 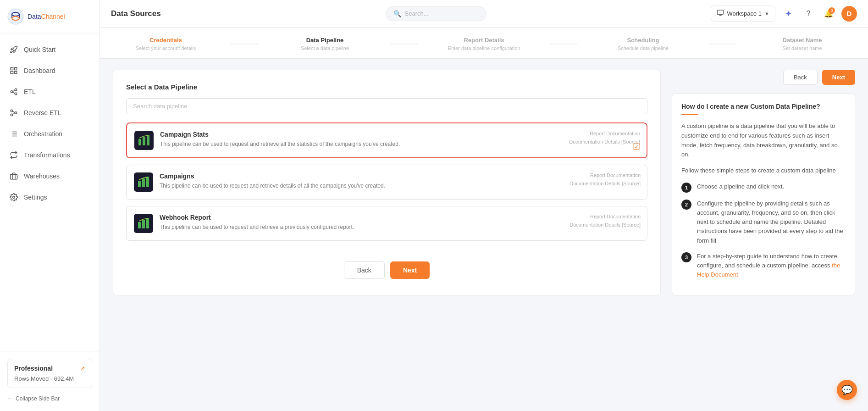 I want to click on pipeline-item-header: Campaigns This pipeline can be used to r…, so click(x=387, y=182).